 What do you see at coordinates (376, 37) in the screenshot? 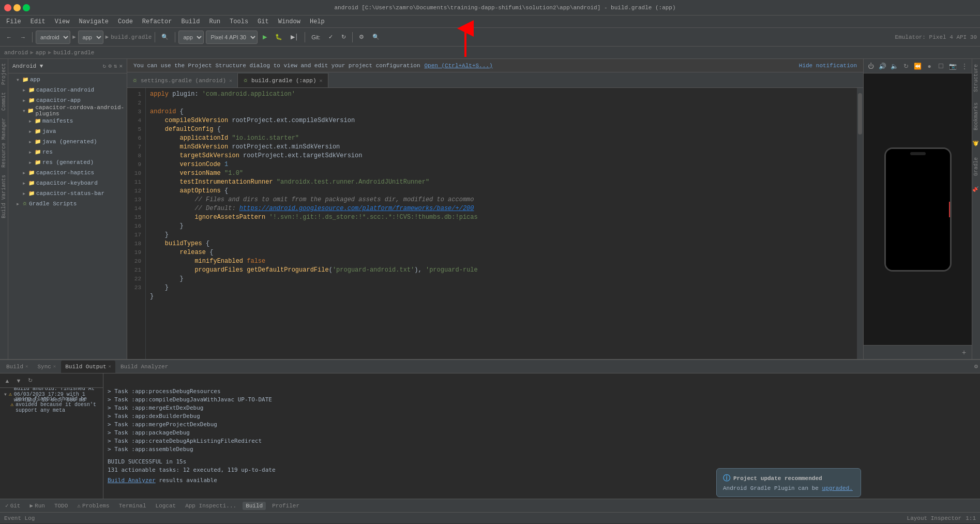
I see `search-btn: 🔍` at bounding box center [376, 37].